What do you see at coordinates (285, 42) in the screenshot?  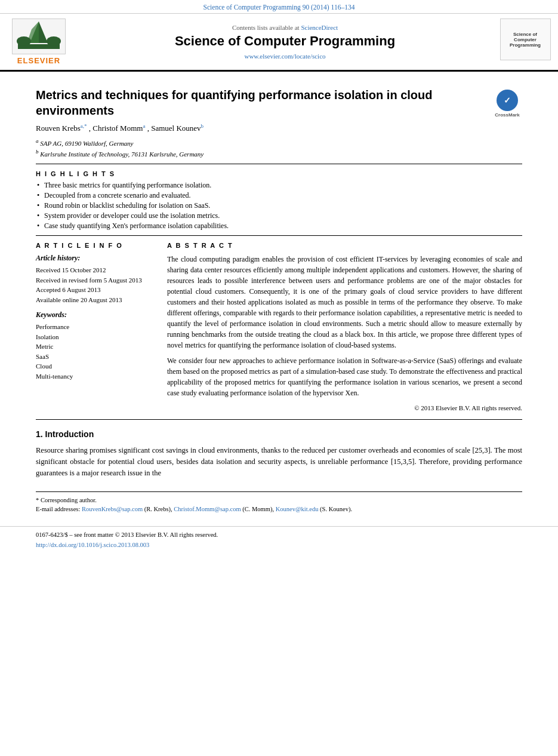 I see `journal-title-area: Contents lists available at ScienceDirec…` at bounding box center [285, 42].